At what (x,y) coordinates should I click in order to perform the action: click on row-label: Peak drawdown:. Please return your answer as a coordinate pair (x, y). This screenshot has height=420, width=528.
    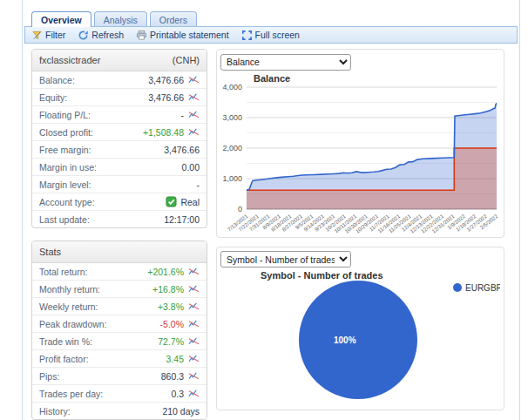
    Looking at the image, I should click on (99, 324).